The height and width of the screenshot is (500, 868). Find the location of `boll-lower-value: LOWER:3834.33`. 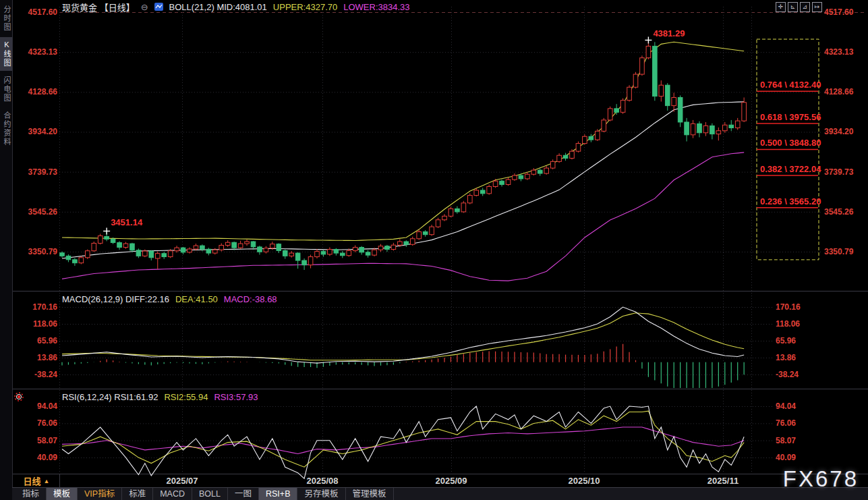

boll-lower-value: LOWER:3834.33 is located at coordinates (376, 7).